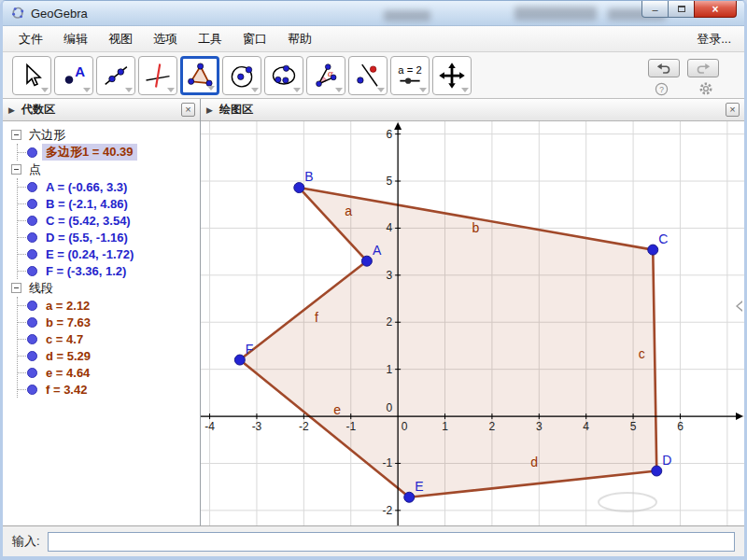  Describe the element at coordinates (284, 76) in the screenshot. I see `ellipse-tool-button` at that location.